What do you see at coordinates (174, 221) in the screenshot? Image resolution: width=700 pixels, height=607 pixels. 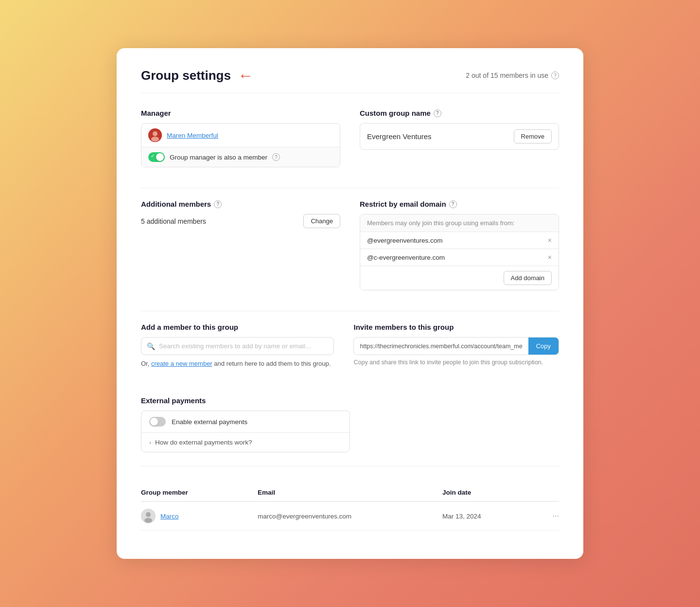 I see `additional-members-count: 5 additional members` at bounding box center [174, 221].